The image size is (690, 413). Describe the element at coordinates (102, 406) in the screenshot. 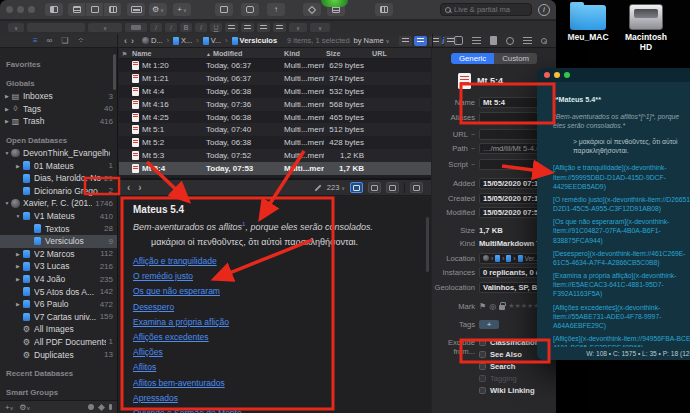

I see `tag-filter-icon` at that location.